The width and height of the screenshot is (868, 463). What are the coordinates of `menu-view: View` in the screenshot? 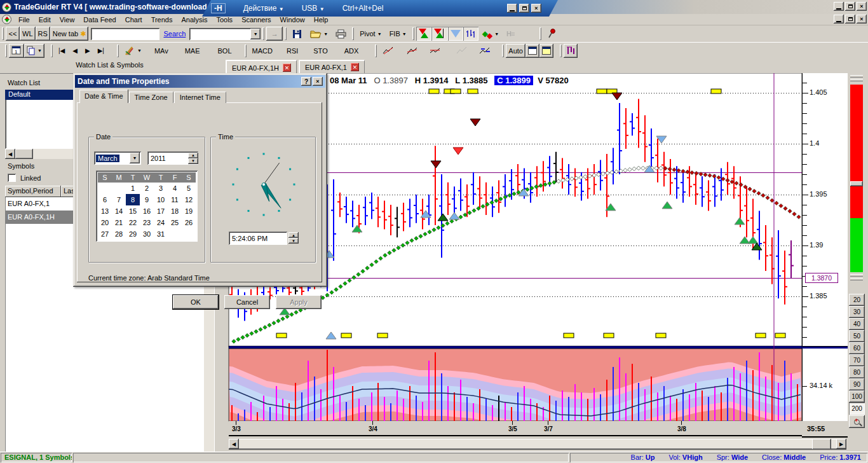 It's located at (67, 20).